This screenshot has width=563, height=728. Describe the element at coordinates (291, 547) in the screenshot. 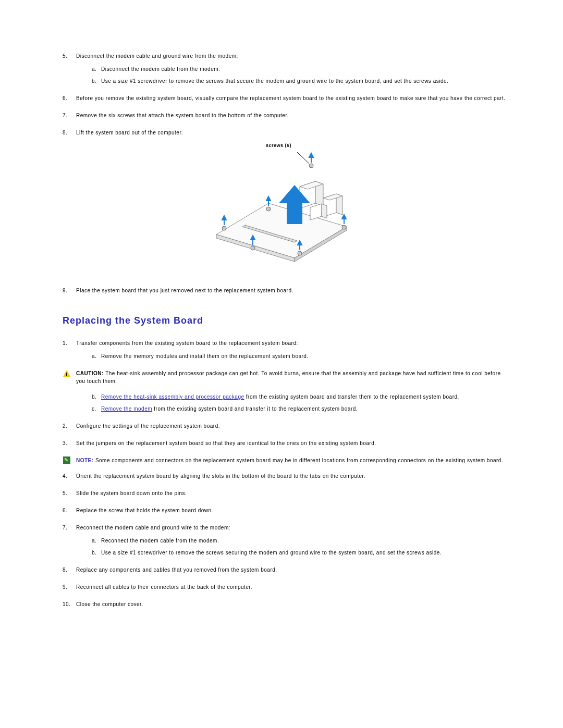

I see `r-step-7-substeps: a. Reconnect the modem cable from the mo…` at that location.